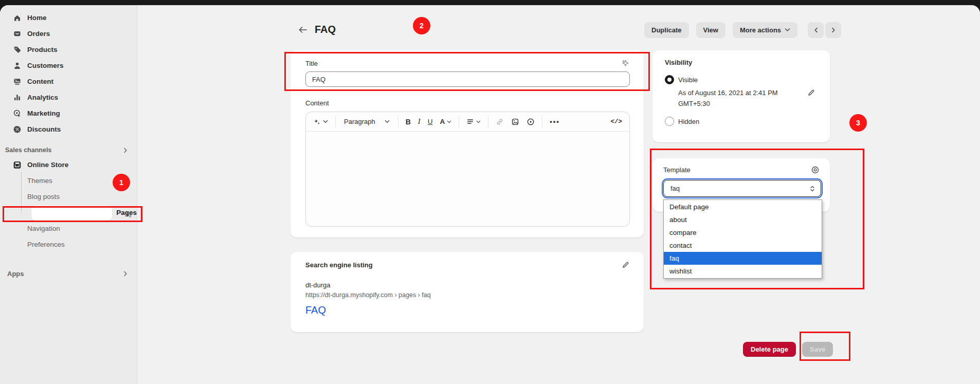 Image resolution: width=980 pixels, height=384 pixels. Describe the element at coordinates (742, 258) in the screenshot. I see `dropdown-option-faq: faq` at that location.